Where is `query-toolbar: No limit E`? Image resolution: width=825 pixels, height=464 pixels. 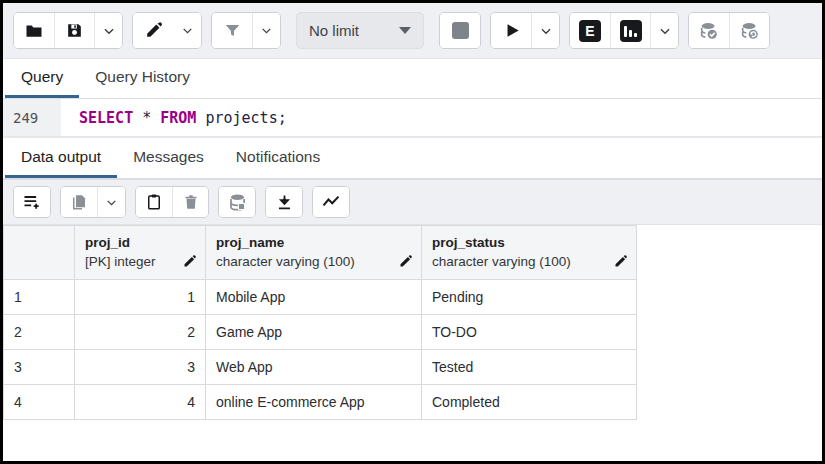 query-toolbar: No limit E is located at coordinates (412, 31).